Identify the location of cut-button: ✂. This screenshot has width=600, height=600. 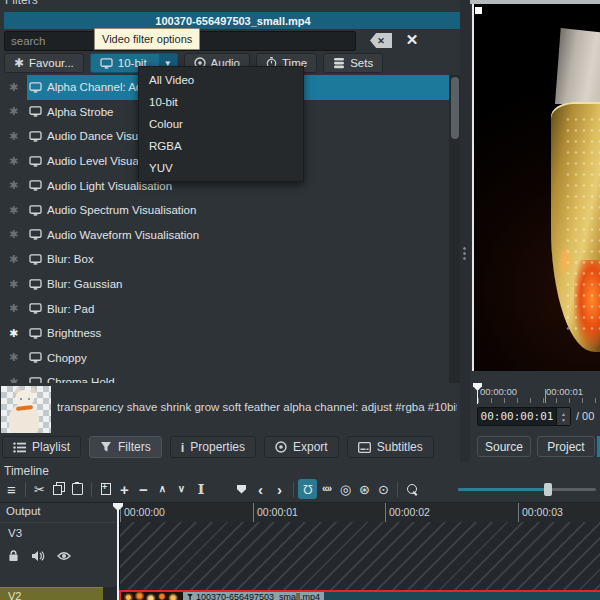
(40, 489).